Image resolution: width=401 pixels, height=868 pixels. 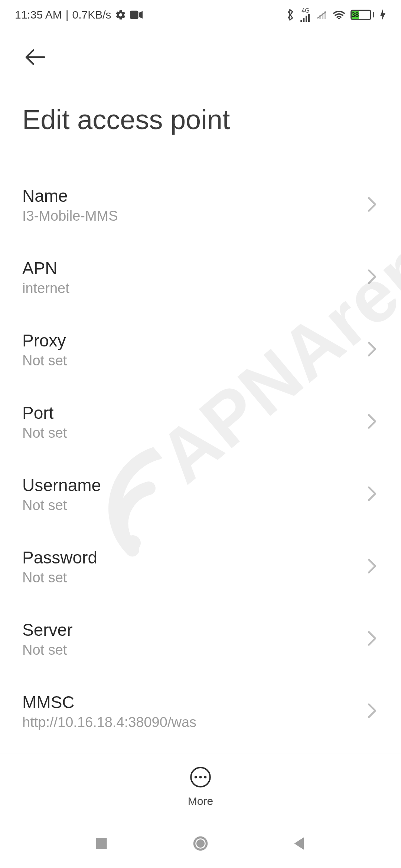 I want to click on triangle-left-icon, so click(x=300, y=844).